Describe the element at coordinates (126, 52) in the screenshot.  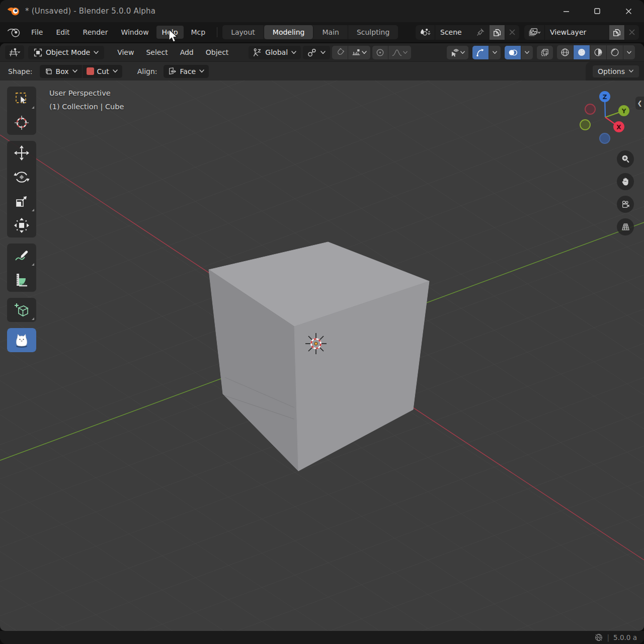
I see `menu-view: View` at that location.